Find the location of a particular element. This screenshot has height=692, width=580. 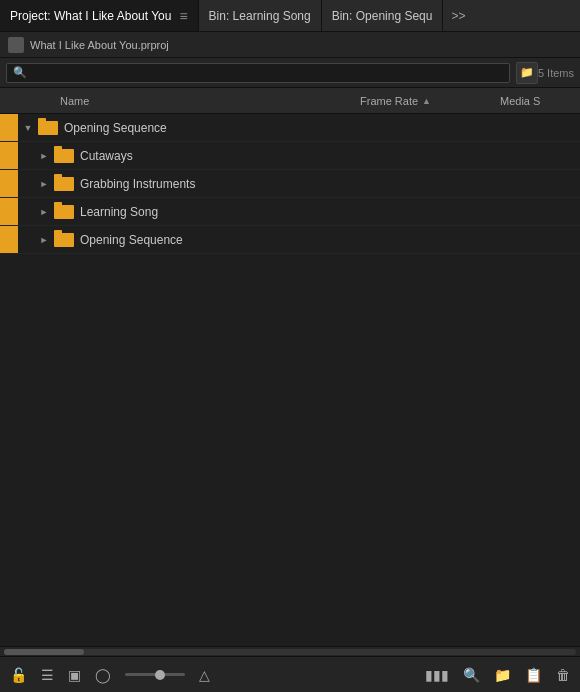

expand-icon: ▼ is located at coordinates (28, 128).